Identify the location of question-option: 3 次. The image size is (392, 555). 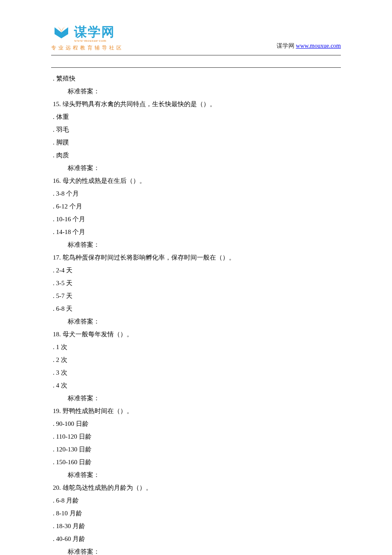
(196, 373).